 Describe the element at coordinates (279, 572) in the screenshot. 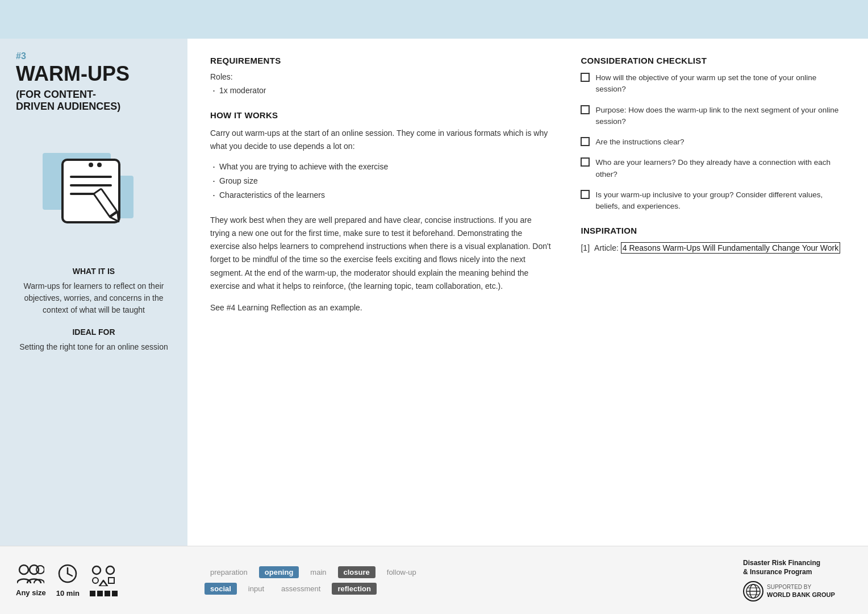

I see `tag-opening: opening` at that location.